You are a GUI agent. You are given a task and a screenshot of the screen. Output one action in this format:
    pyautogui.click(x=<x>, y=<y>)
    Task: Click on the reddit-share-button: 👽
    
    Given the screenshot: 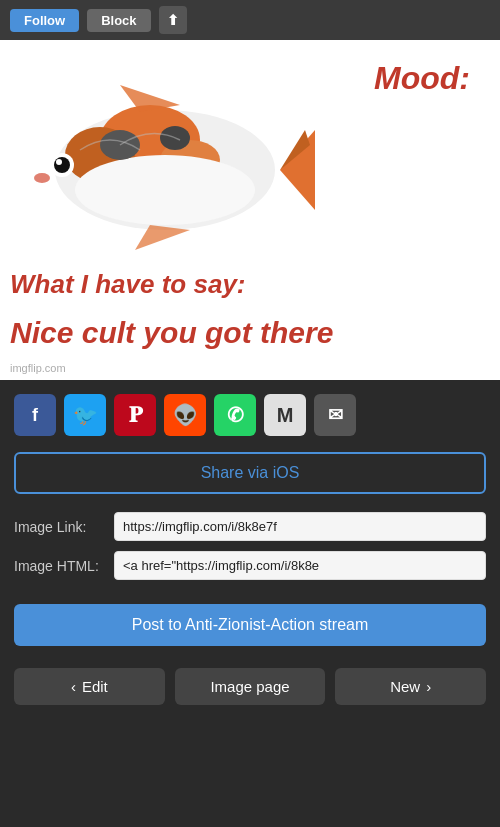 What is the action you would take?
    pyautogui.click(x=185, y=415)
    